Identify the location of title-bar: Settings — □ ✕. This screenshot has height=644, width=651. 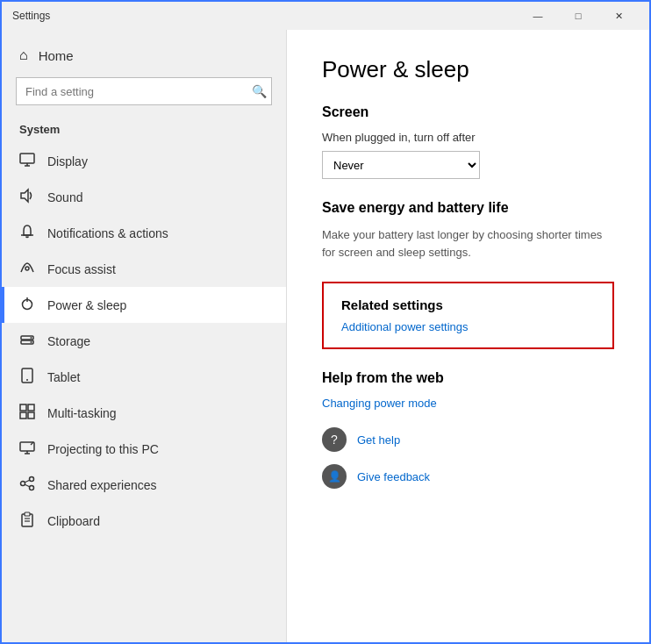
(326, 16).